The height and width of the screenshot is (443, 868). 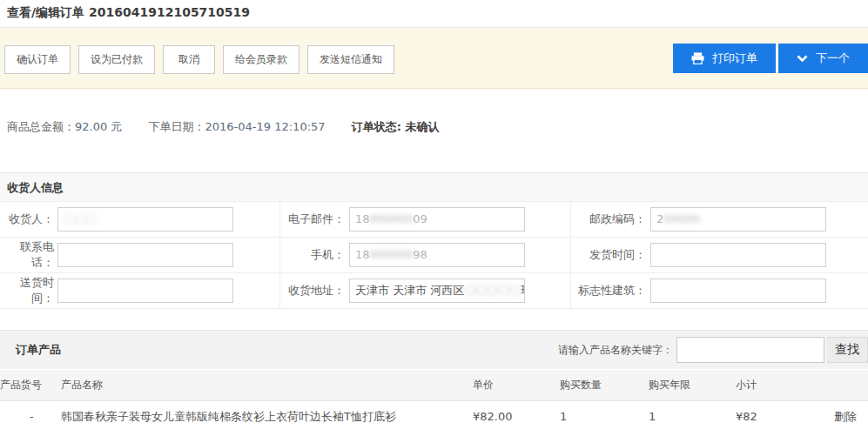 What do you see at coordinates (719, 219) in the screenshot?
I see `field-zipcode: 邮政编码： 200000` at bounding box center [719, 219].